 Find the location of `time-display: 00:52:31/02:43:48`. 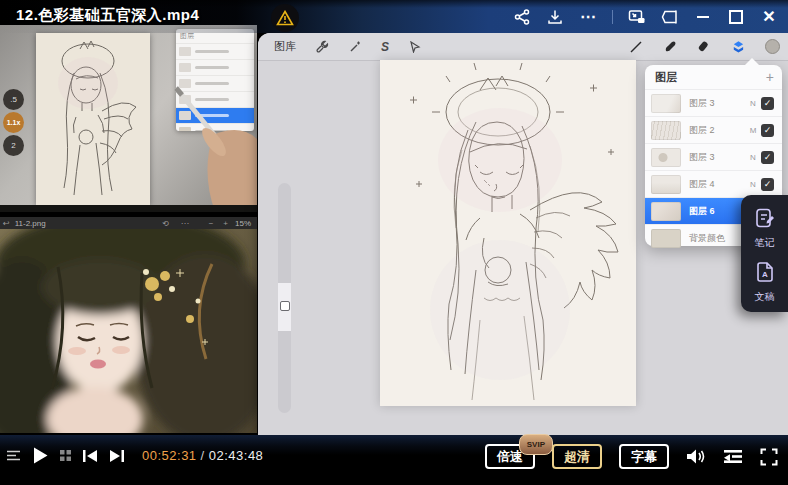

time-display: 00:52:31/02:43:48 is located at coordinates (202, 456).